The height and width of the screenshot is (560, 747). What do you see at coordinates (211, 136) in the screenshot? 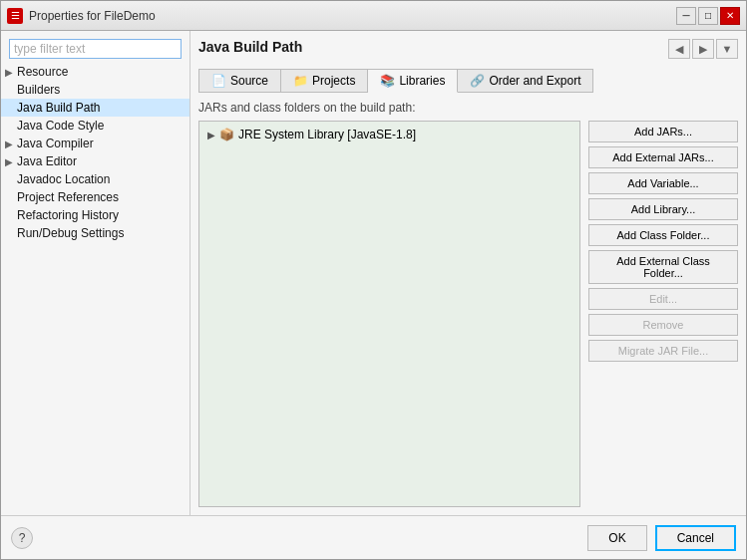
I see `tree-expand-arrow-icon: ▶` at bounding box center [211, 136].